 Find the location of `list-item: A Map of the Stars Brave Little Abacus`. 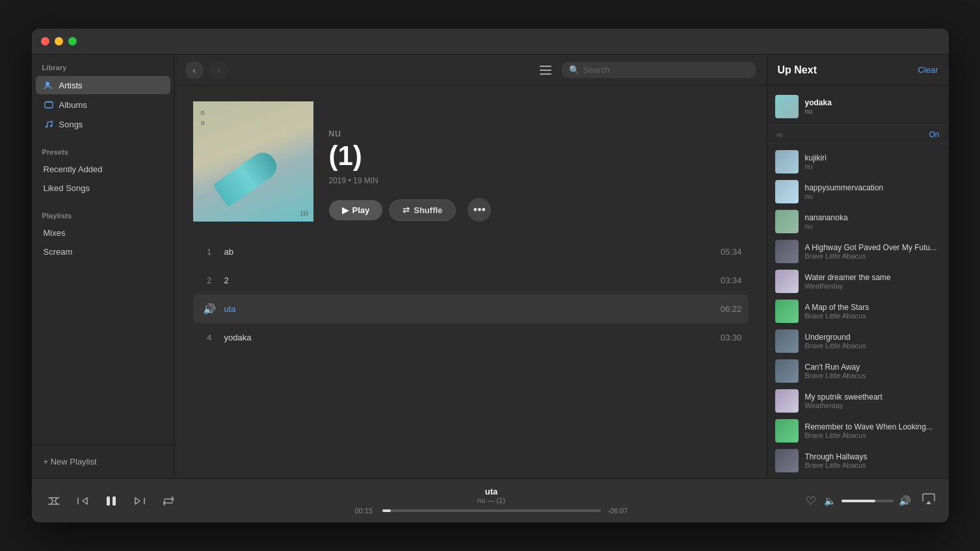

list-item: A Map of the Stars Brave Little Abacus is located at coordinates (858, 311).